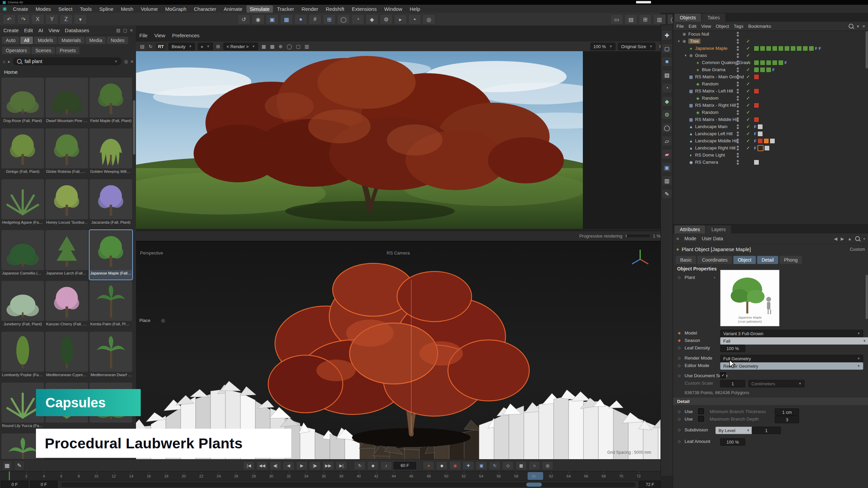  I want to click on section-tab-scenes: Scenes, so click(43, 50).